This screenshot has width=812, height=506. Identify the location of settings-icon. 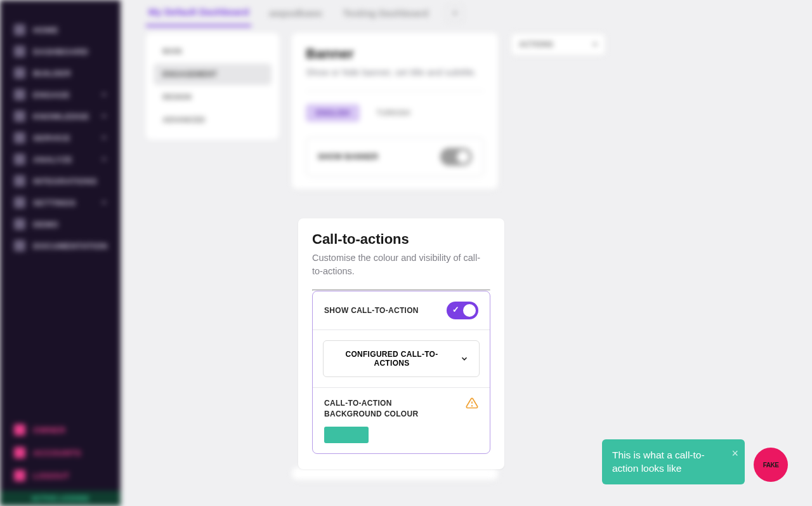
(20, 203).